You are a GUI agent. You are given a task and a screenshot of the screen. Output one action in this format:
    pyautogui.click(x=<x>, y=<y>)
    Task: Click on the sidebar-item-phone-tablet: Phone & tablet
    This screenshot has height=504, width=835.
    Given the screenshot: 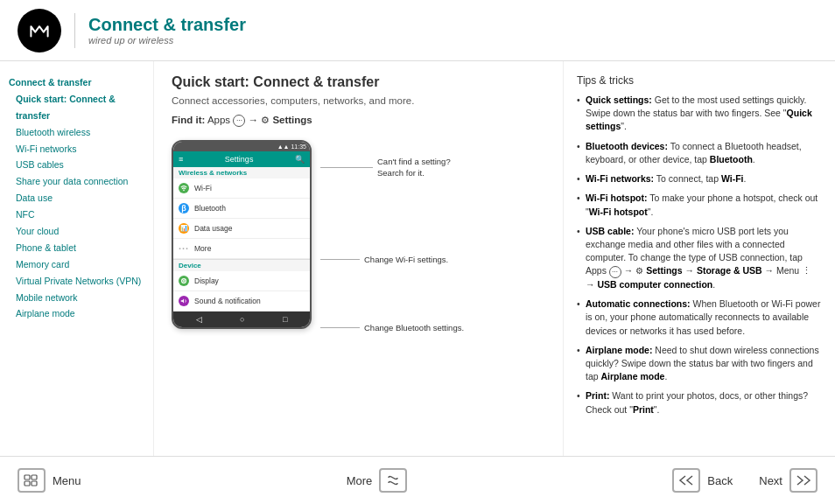 What is the action you would take?
    pyautogui.click(x=77, y=248)
    